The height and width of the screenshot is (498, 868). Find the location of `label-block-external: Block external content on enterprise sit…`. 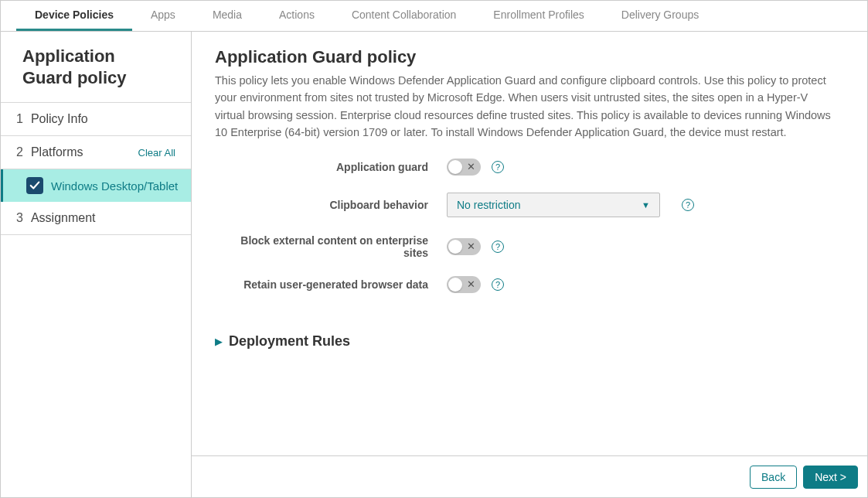

label-block-external: Block external content on enterprise sit… is located at coordinates (331, 247).